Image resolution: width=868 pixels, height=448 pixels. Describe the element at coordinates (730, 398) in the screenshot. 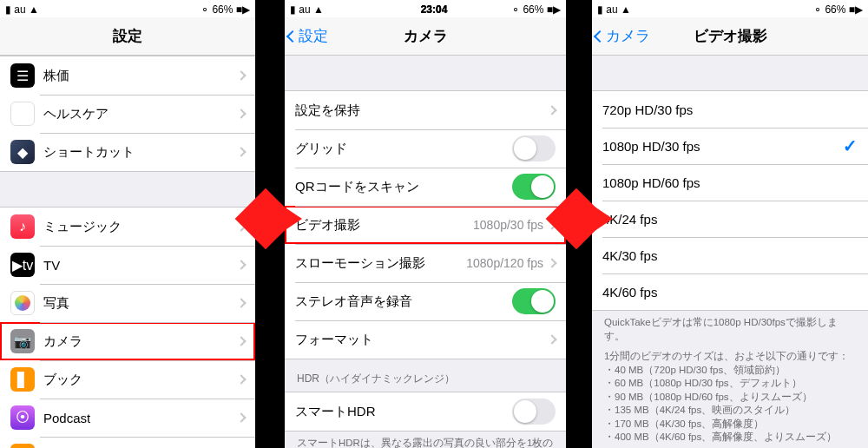

I see `size-note-line: 90 MB（1080p HD/60 fps、よりスムーズ）` at that location.